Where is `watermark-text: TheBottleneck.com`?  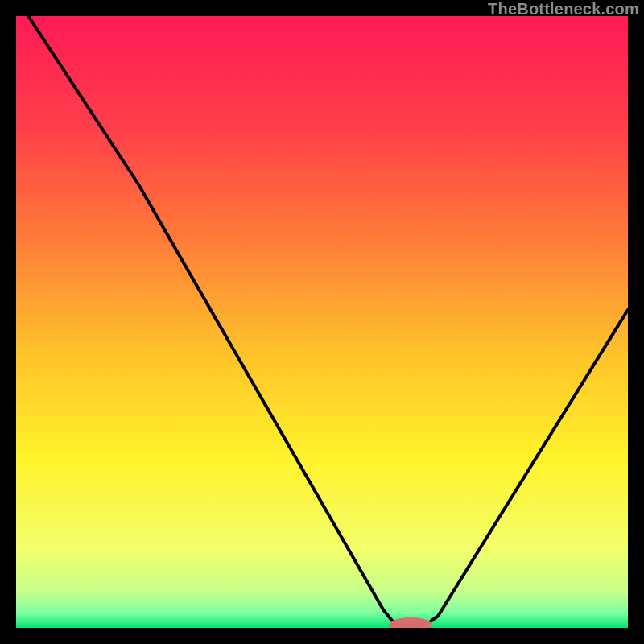
watermark-text: TheBottleneck.com is located at coordinates (564, 10).